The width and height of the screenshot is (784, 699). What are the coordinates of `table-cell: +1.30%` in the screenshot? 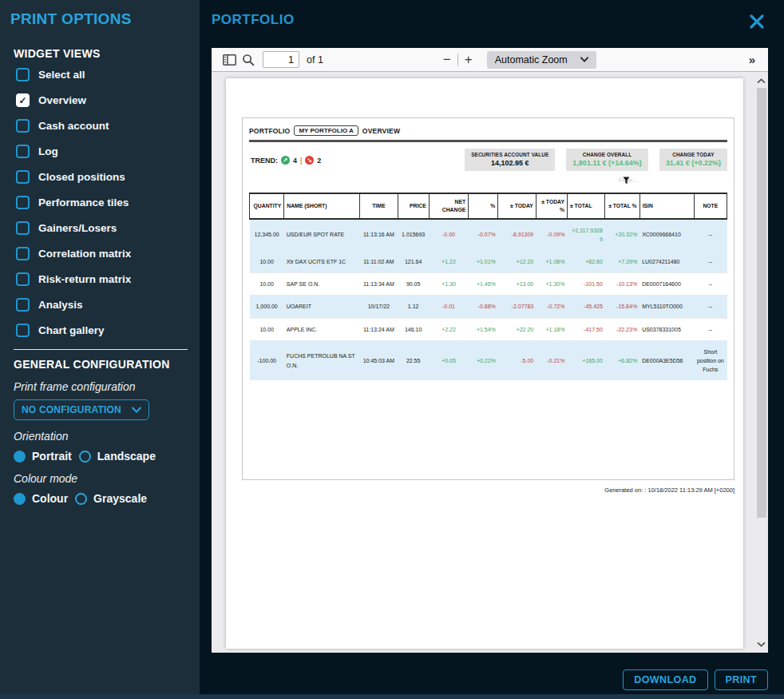 It's located at (551, 284).